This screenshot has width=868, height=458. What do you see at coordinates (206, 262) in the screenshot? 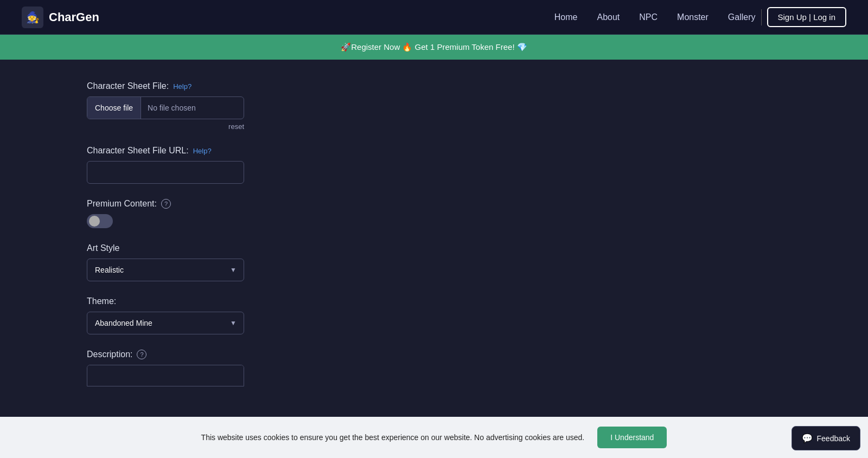
I see `art-style-section: Art Style Realistic Cartoon Anime Painte…` at bounding box center [206, 262].